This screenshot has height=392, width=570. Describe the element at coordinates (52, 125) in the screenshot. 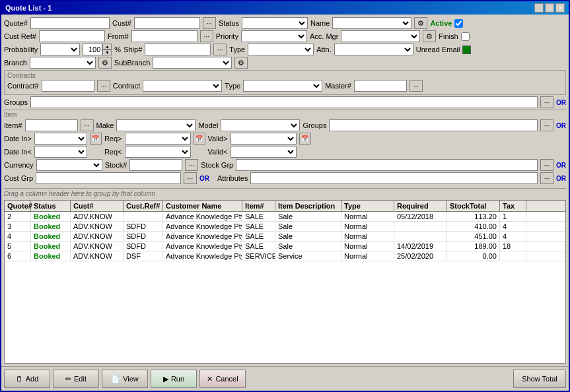

I see `item-input` at that location.